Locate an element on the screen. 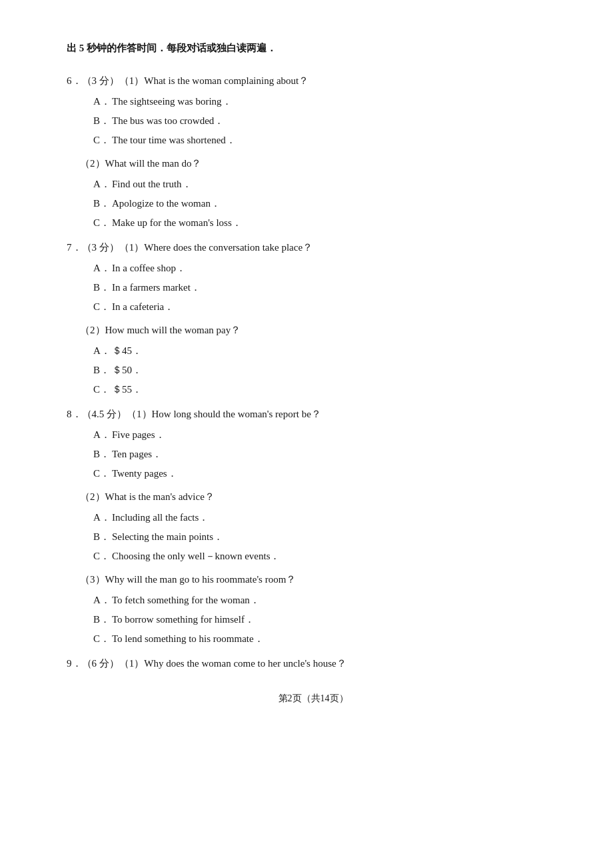 The height and width of the screenshot is (868, 613). q8-num: 8．（4.5 分）（1）How long should the woman's … is located at coordinates (194, 415).